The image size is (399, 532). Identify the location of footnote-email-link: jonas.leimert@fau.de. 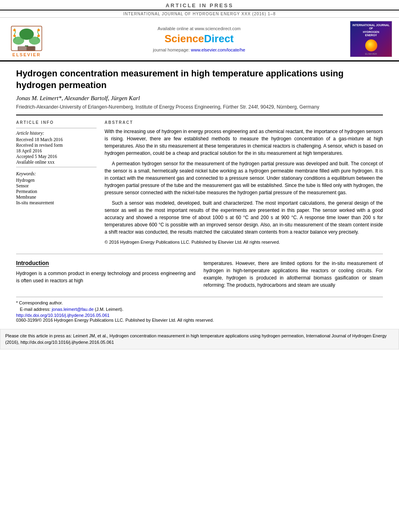
(73, 309).